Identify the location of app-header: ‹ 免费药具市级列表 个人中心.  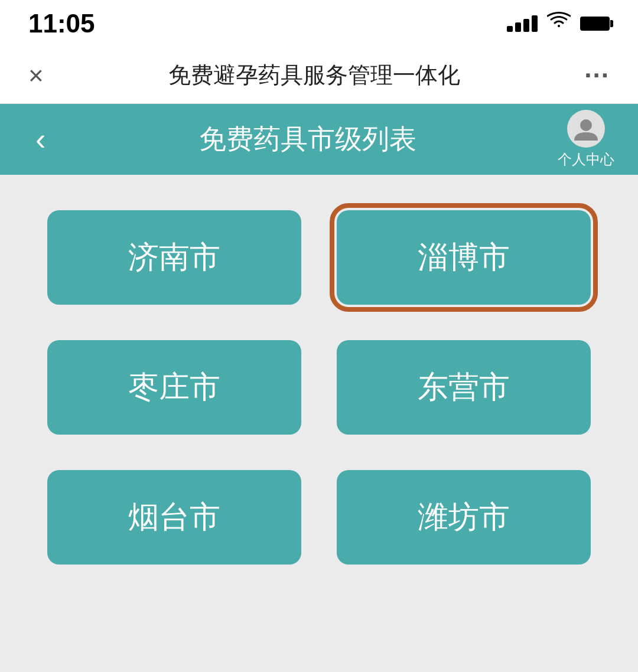
(319, 139).